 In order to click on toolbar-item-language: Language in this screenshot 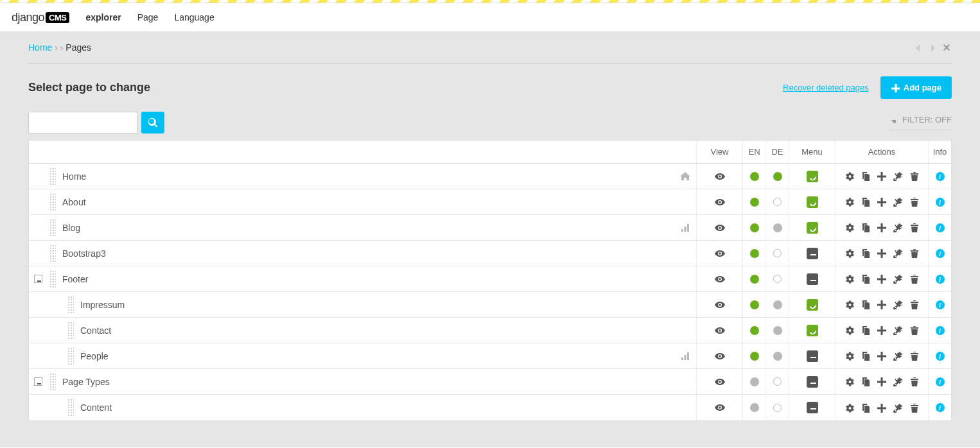, I will do `click(194, 17)`.